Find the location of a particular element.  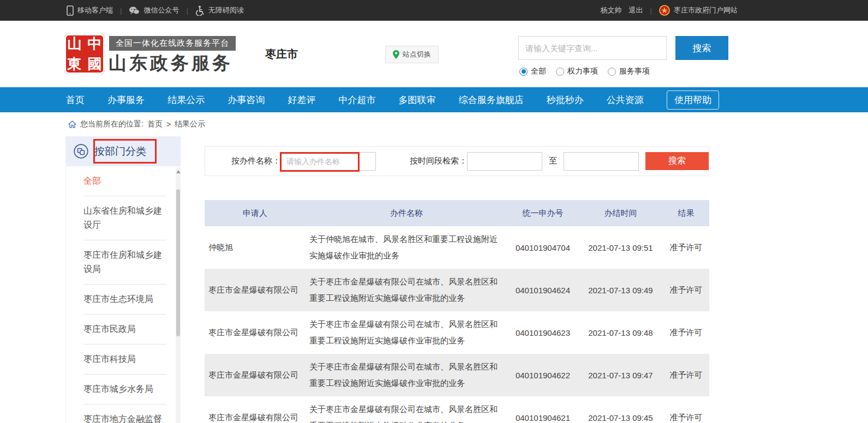

sidebar-scrollbar is located at coordinates (178, 295).